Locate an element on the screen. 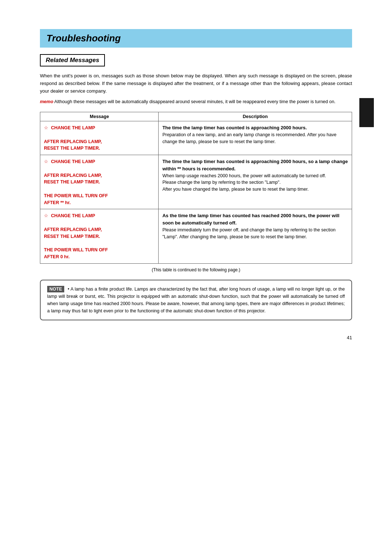  gear-icon-1: ☆ is located at coordinates (46, 128).